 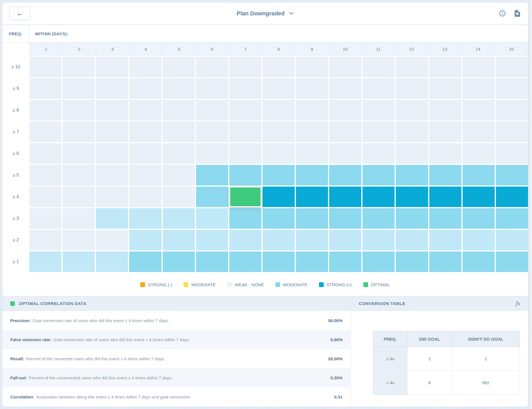 I want to click on formula-fx-icon: fx, so click(x=518, y=304).